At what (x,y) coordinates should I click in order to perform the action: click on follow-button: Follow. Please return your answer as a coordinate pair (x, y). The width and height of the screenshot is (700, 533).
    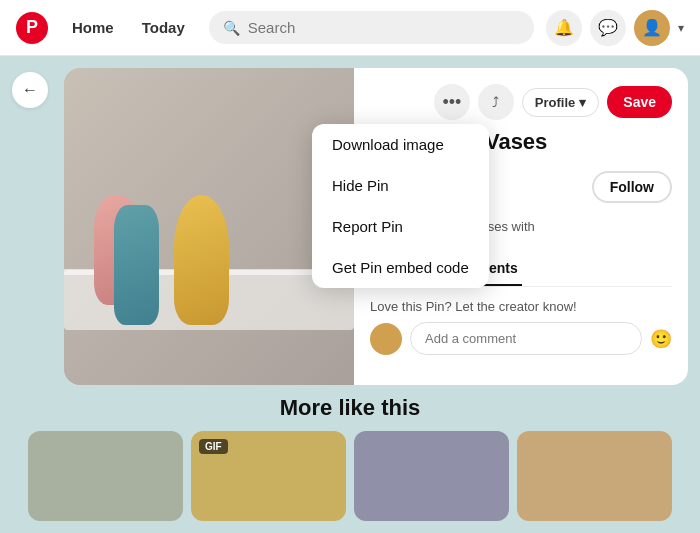
    Looking at the image, I should click on (632, 187).